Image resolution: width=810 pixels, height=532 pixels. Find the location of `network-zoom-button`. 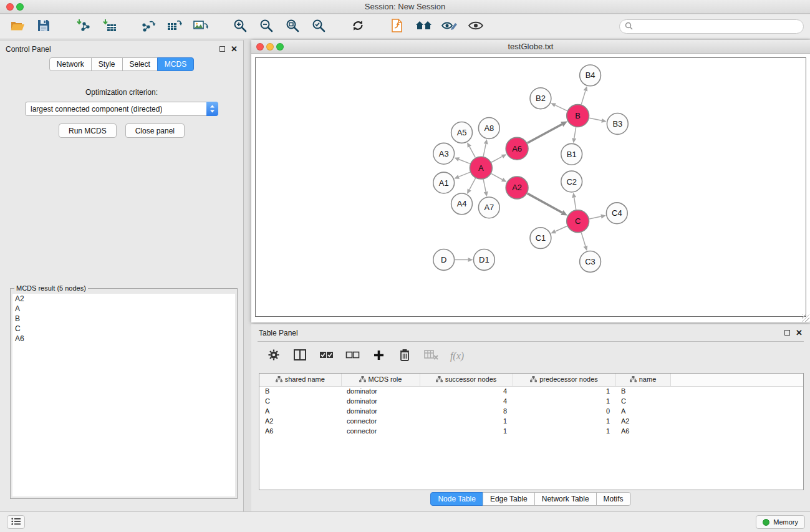

network-zoom-button is located at coordinates (280, 47).